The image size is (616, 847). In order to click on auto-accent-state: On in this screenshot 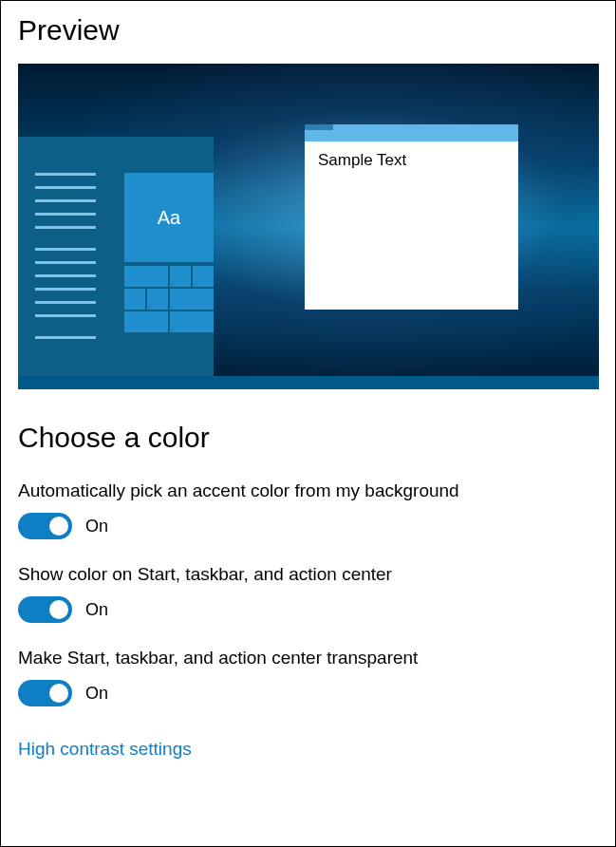, I will do `click(97, 526)`.